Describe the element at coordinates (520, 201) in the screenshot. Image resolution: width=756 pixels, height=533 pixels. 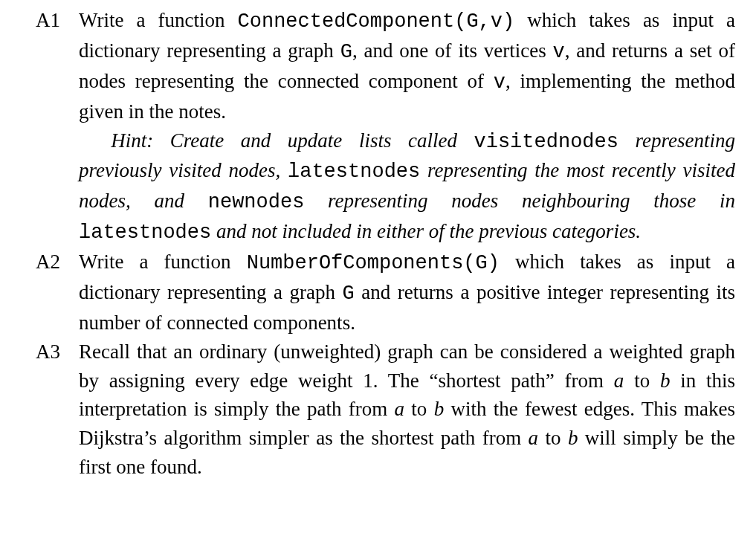
I see `text-span: representing nodes neighbouring those in` at that location.